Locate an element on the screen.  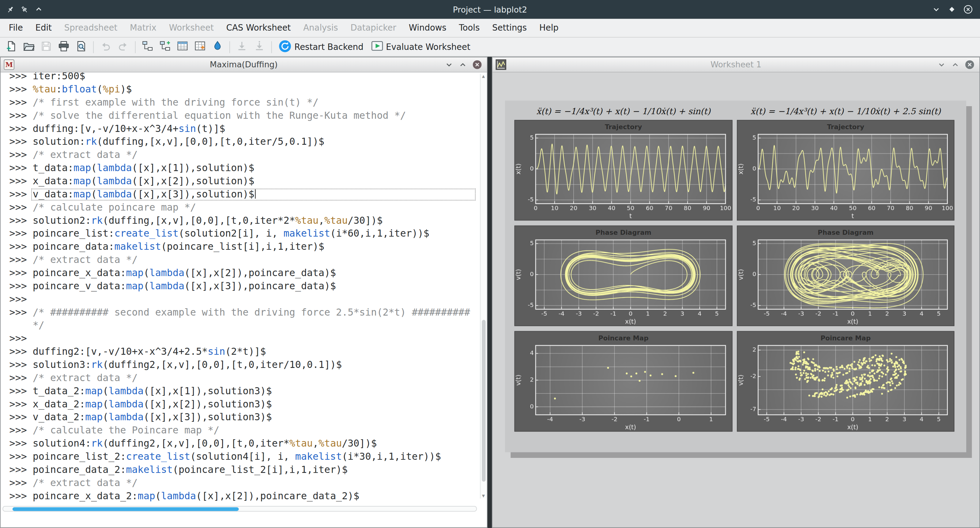
horizontal-scroll-thumb is located at coordinates (126, 509).